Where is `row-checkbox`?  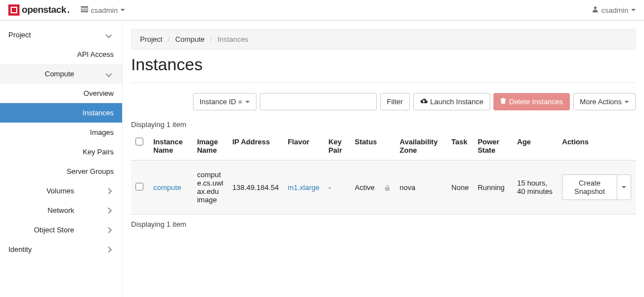 row-checkbox is located at coordinates (139, 187).